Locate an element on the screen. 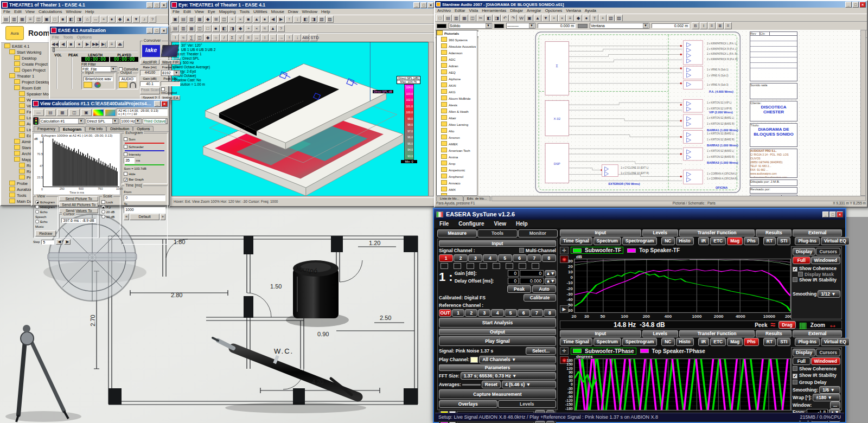 This screenshot has width=868, height=423. tab-tools: Tools is located at coordinates (497, 233).